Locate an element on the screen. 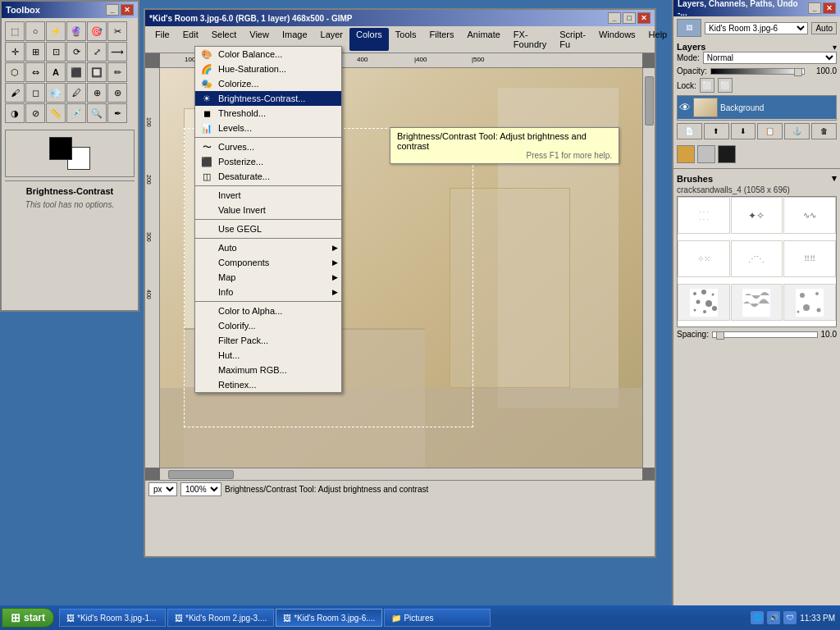 The height and width of the screenshot is (630, 840). swatch-gray is located at coordinates (706, 154).